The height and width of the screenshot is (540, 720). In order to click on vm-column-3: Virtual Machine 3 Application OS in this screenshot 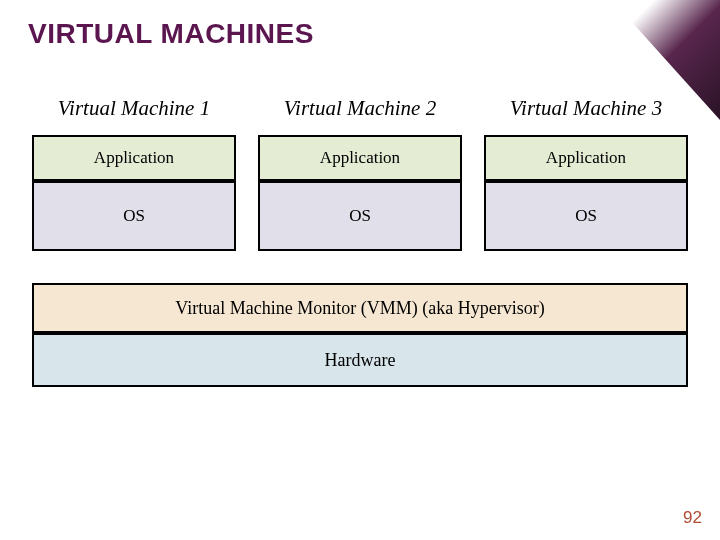, I will do `click(586, 174)`.